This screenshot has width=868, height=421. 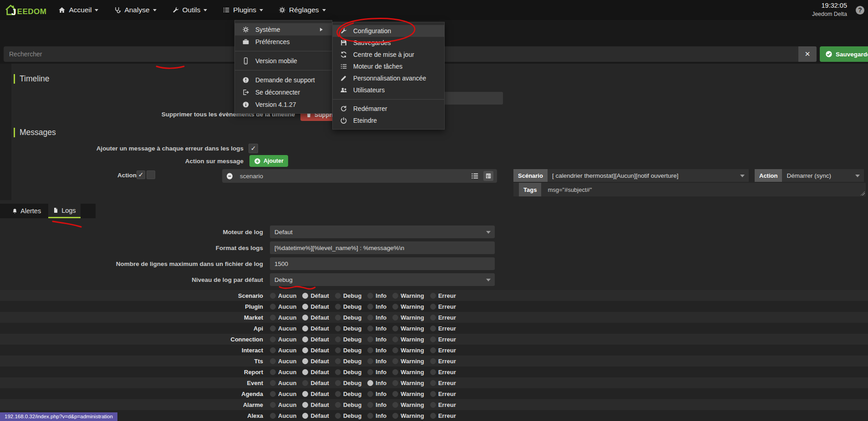 What do you see at coordinates (389, 120) in the screenshot?
I see `menu-item-eteindre: Eteindre` at bounding box center [389, 120].